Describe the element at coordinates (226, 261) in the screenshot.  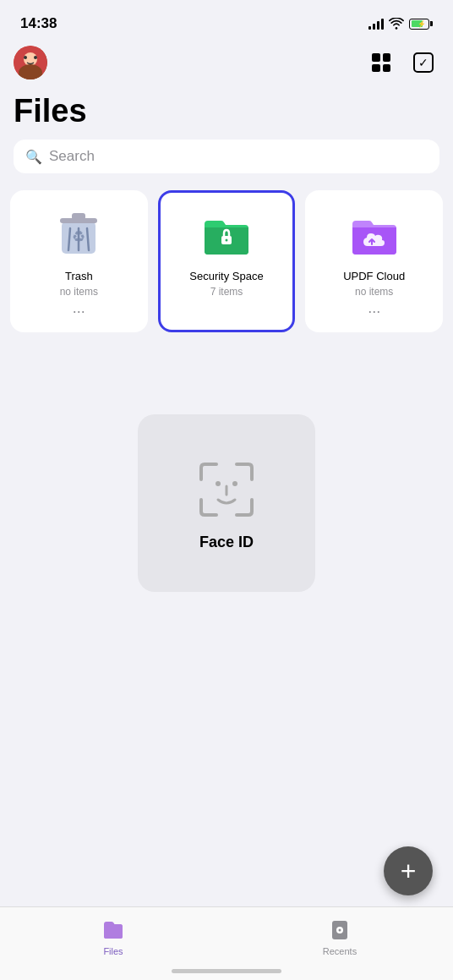
I see `files-grid: ♻ Trash no items ··· Security Space 7 it…` at that location.